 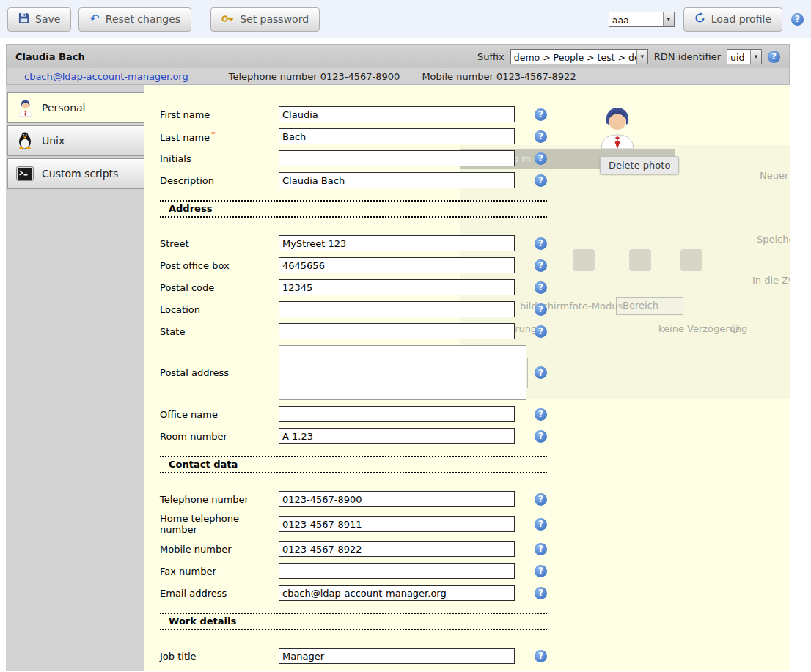 What do you see at coordinates (213, 135) in the screenshot?
I see `required-marker: *` at bounding box center [213, 135].